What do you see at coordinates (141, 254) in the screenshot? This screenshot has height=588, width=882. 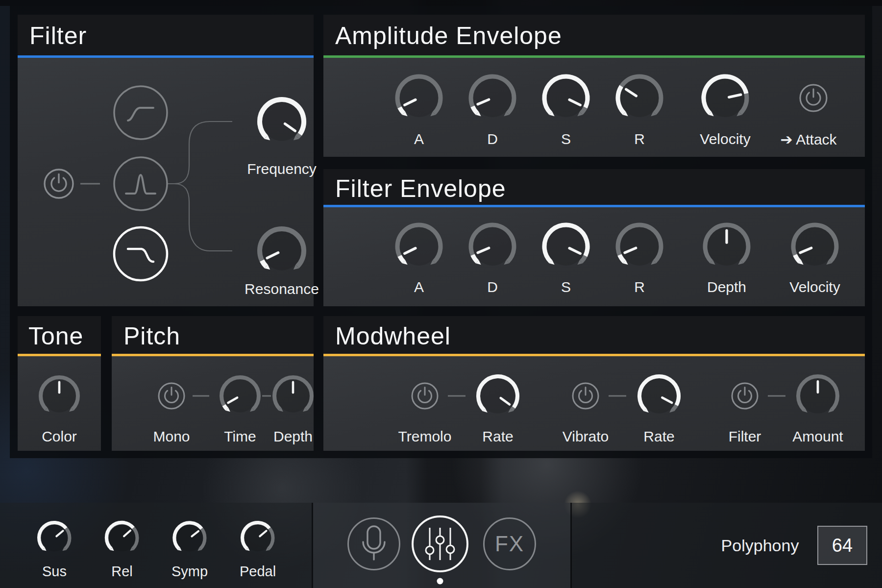 I see `filter-type-lowpass-button` at bounding box center [141, 254].